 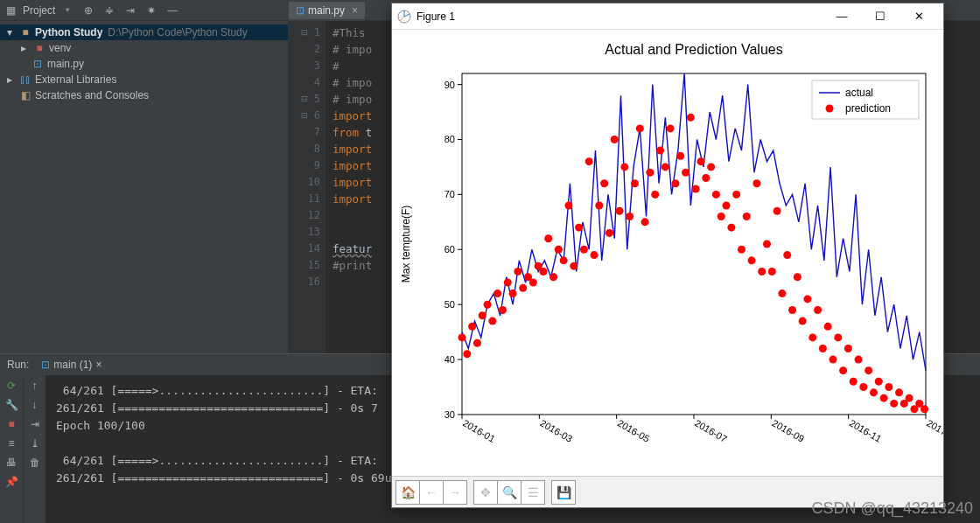 I want to click on wrench-icon: 🔧, so click(x=11, y=405).